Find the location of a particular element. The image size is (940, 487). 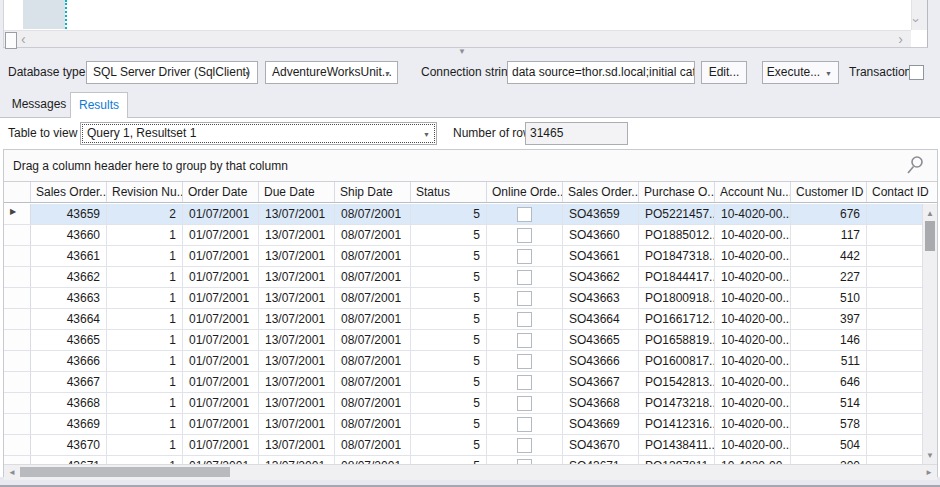

column-header: Contact ID is located at coordinates (902, 192).